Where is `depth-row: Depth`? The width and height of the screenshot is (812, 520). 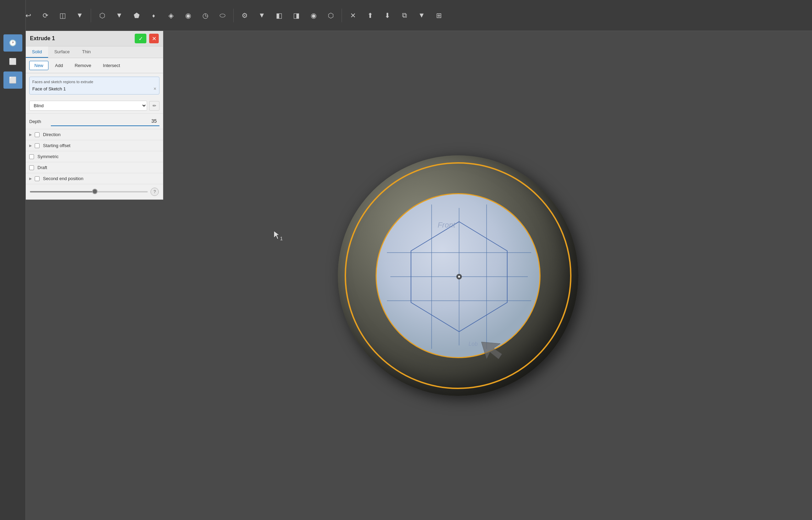
depth-row: Depth is located at coordinates (94, 122).